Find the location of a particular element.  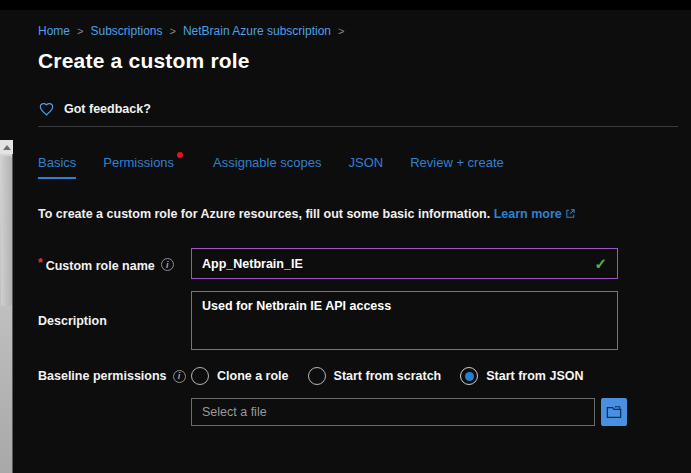

radio-clone-a-role-label: Clone a role is located at coordinates (253, 376).